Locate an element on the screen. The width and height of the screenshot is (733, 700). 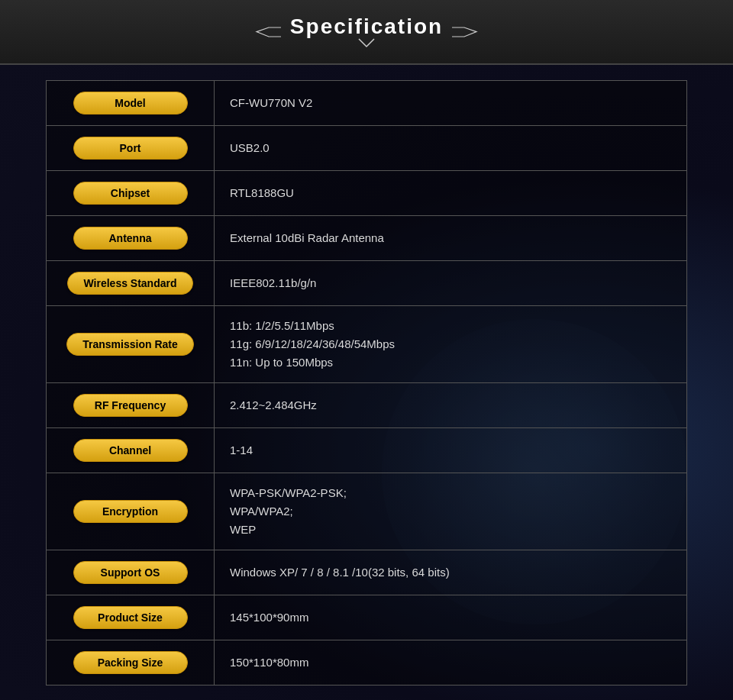
label-badge: Support OS is located at coordinates (131, 573).